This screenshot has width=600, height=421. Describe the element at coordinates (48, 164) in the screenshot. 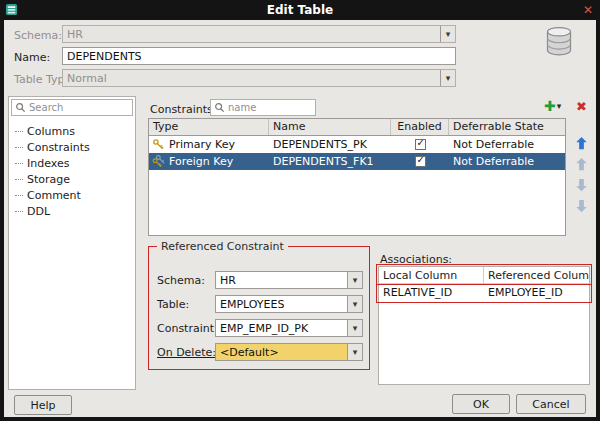

I see `tree-item-label: Indexes` at that location.